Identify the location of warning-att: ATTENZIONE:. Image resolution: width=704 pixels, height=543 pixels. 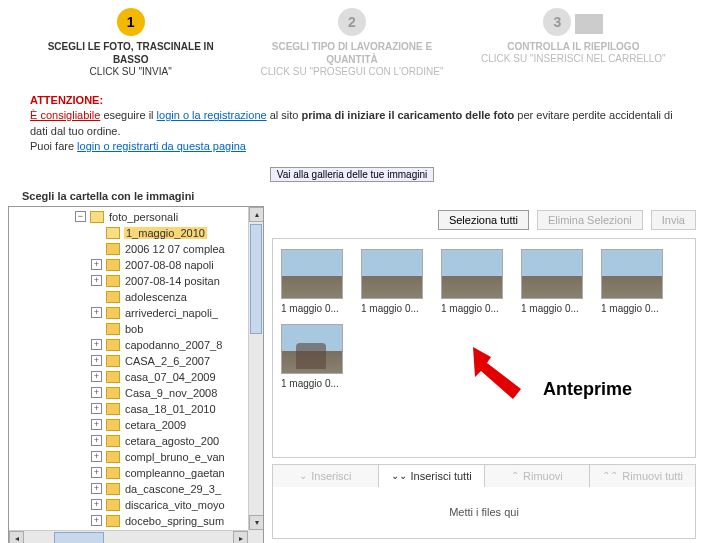
(66, 100).